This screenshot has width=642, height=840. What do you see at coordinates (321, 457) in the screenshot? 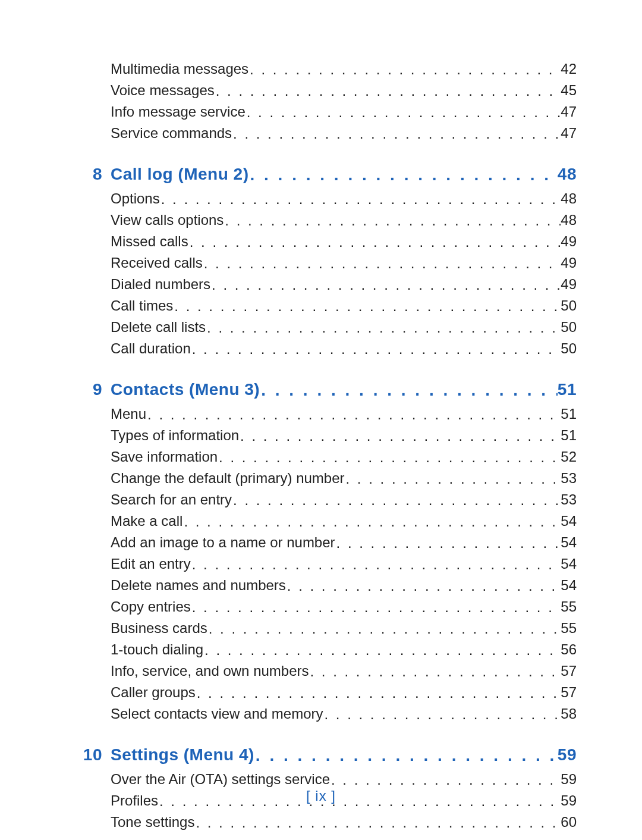
I see `toc-entry: Save information. . . . . . . . . . . . …` at bounding box center [321, 457].